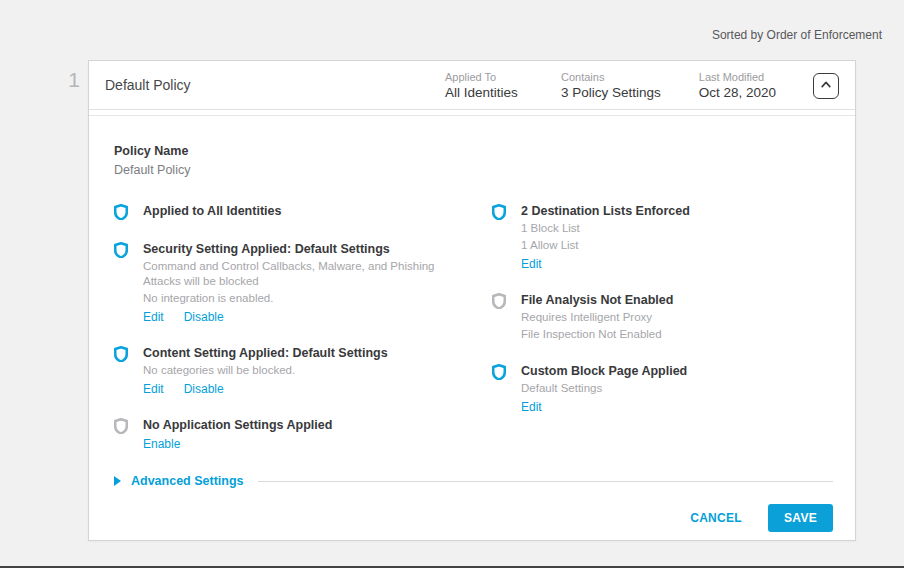 The width and height of the screenshot is (904, 568). I want to click on chevron-up-icon, so click(826, 86).